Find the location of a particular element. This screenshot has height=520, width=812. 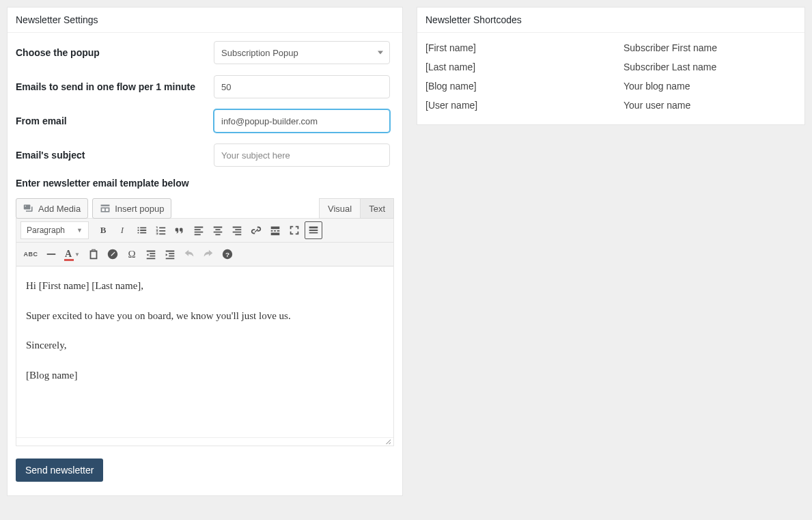

align-center-button is located at coordinates (218, 230).